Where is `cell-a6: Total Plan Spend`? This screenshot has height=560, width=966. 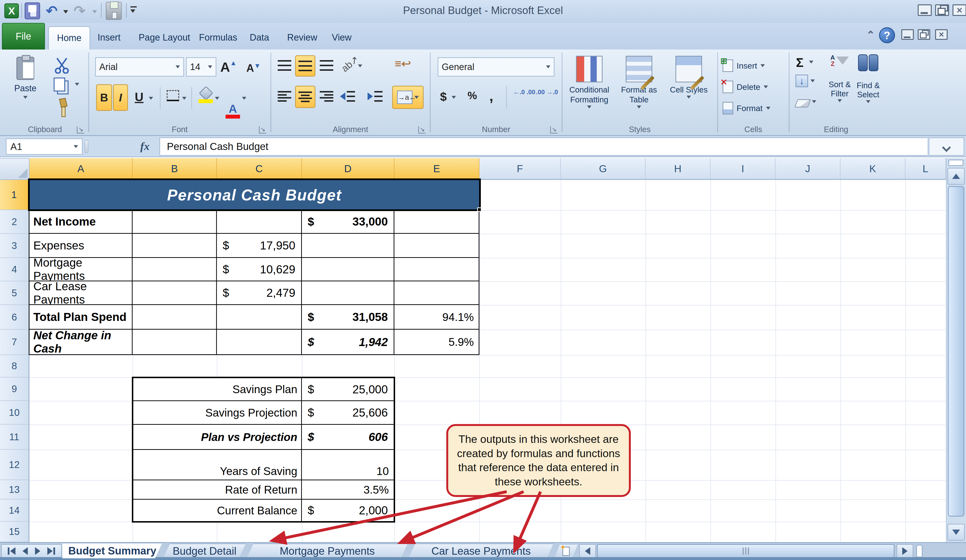
cell-a6: Total Plan Spend is located at coordinates (80, 317).